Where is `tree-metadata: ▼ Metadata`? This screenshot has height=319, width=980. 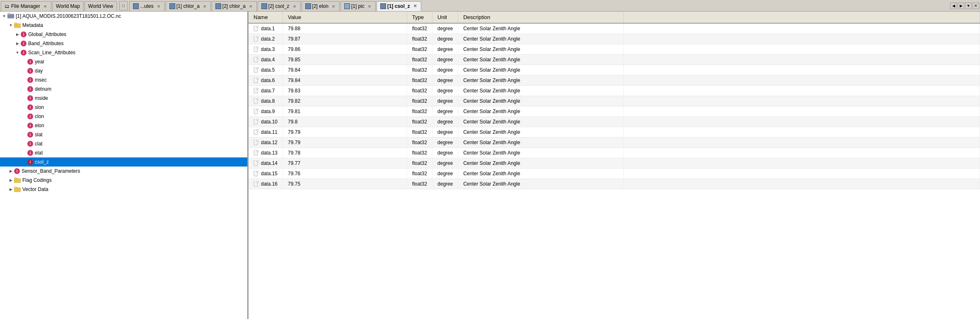
tree-metadata: ▼ Metadata is located at coordinates (123, 25).